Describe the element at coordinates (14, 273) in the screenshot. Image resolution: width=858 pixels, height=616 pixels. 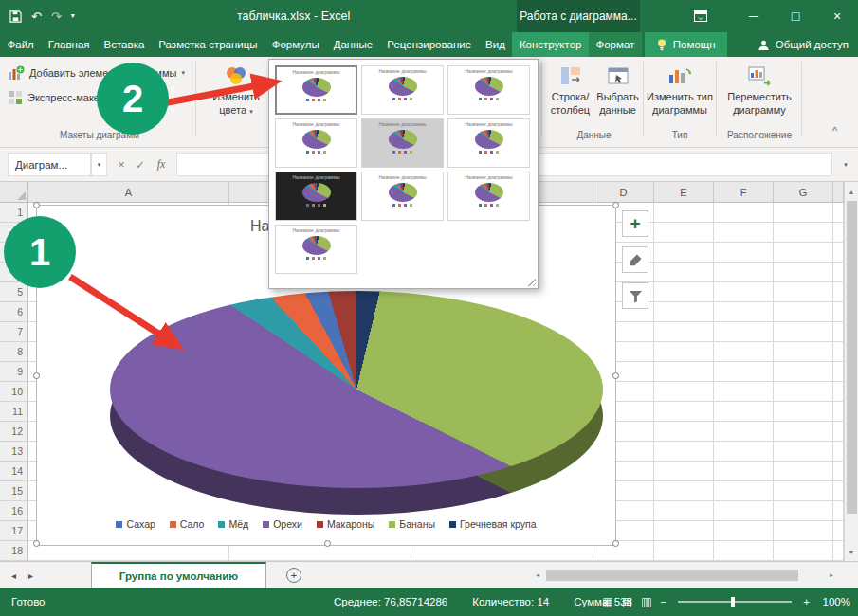
I see `row-header-4: 4` at that location.